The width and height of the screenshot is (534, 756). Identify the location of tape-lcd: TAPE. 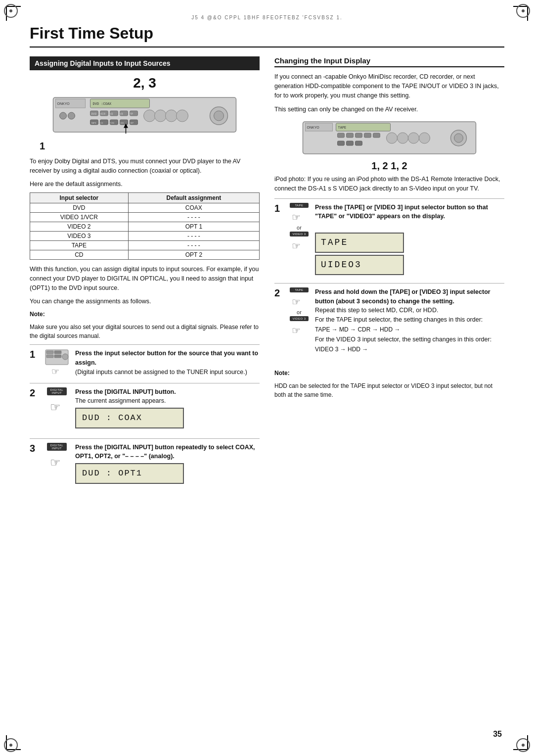
(359, 242).